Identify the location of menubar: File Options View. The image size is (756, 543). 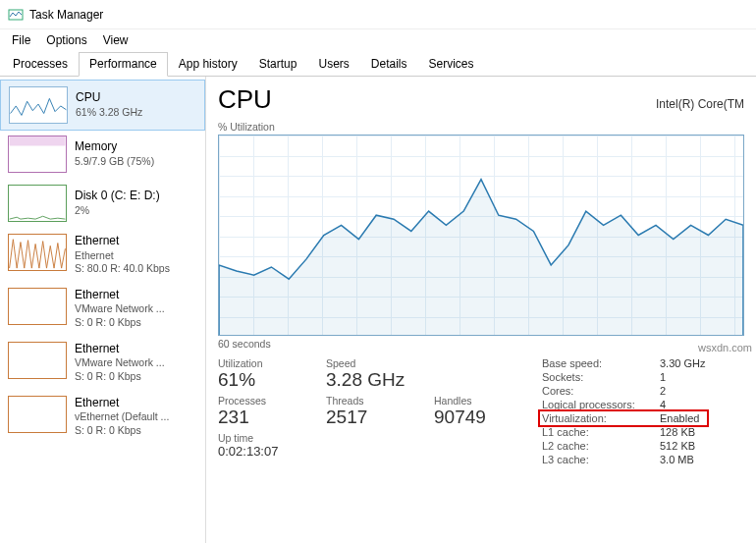
(378, 40).